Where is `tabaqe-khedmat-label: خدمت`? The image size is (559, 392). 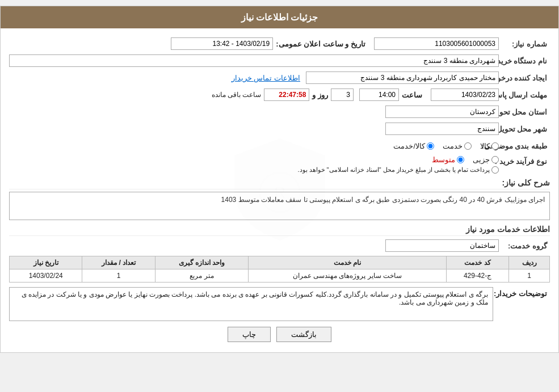 tabaqe-khedmat-label: خدمت is located at coordinates (453, 146).